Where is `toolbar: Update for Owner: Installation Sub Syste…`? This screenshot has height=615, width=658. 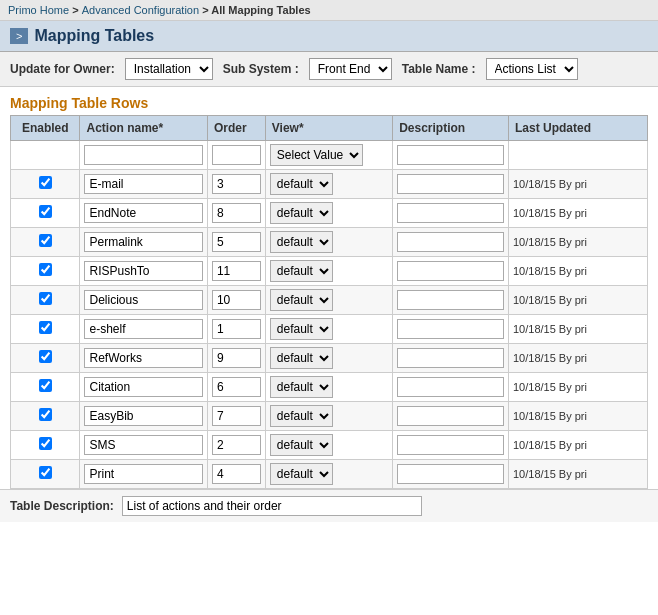 toolbar: Update for Owner: Installation Sub Syste… is located at coordinates (329, 70).